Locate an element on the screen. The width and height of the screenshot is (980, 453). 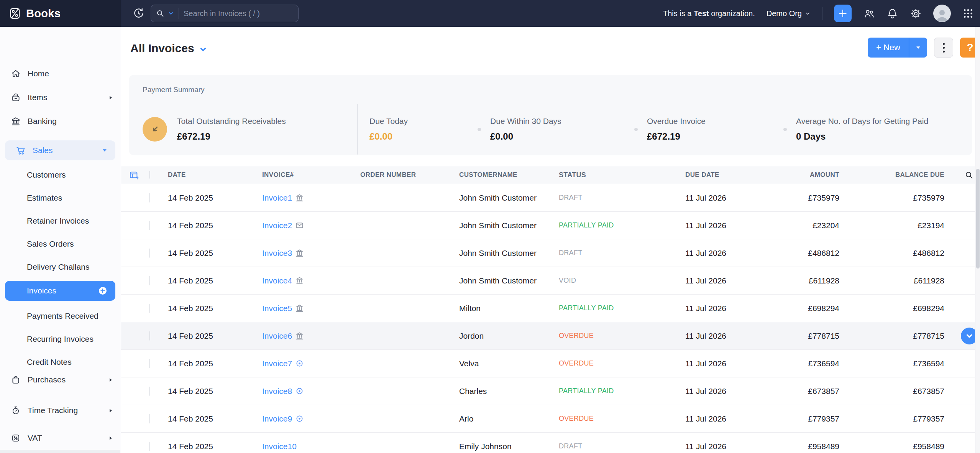
table-row: 14 Feb 2025 Invoice10 Emily Johnson DRAF… is located at coordinates (550, 443).